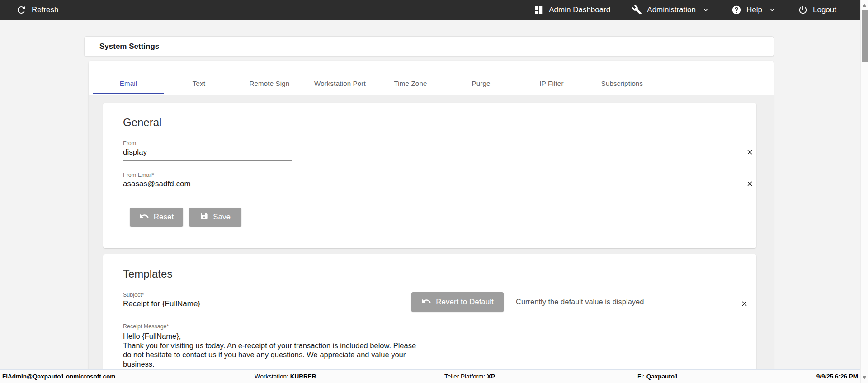  What do you see at coordinates (286, 377) in the screenshot?
I see `status-workstation: Workstation:KURRER` at bounding box center [286, 377].